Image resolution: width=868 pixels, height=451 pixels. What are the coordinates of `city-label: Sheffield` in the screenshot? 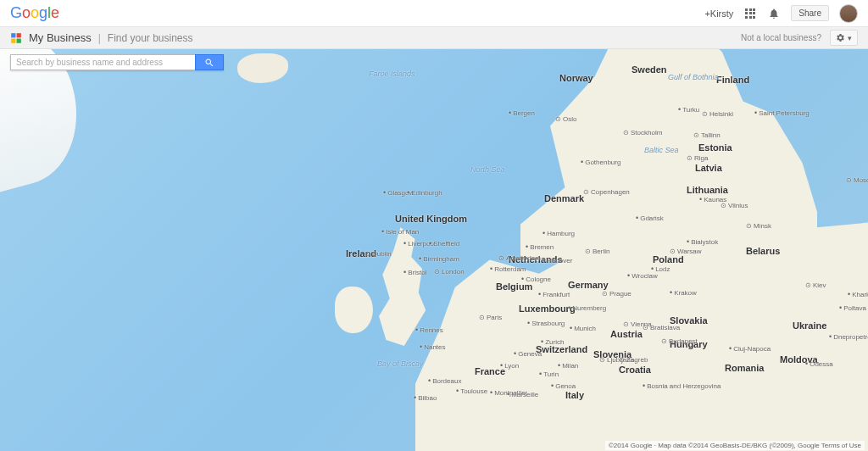 It's located at (444, 243).